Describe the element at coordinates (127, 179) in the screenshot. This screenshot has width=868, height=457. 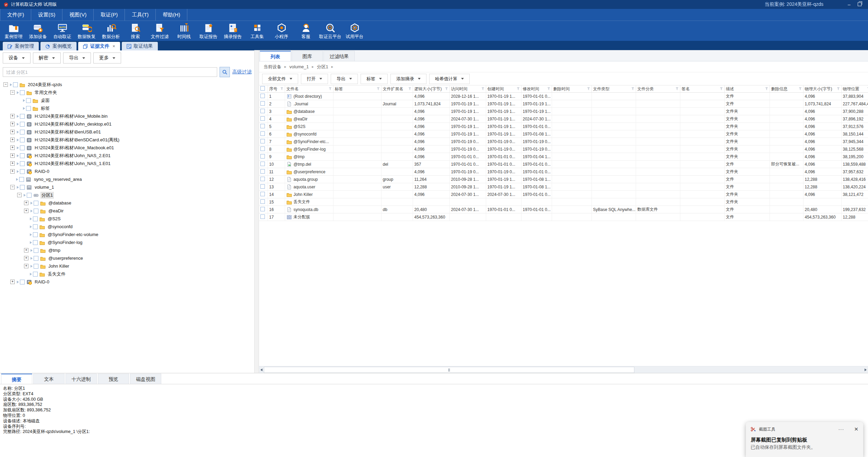
I see `tree-node: syno_vg_reserved_area` at that location.